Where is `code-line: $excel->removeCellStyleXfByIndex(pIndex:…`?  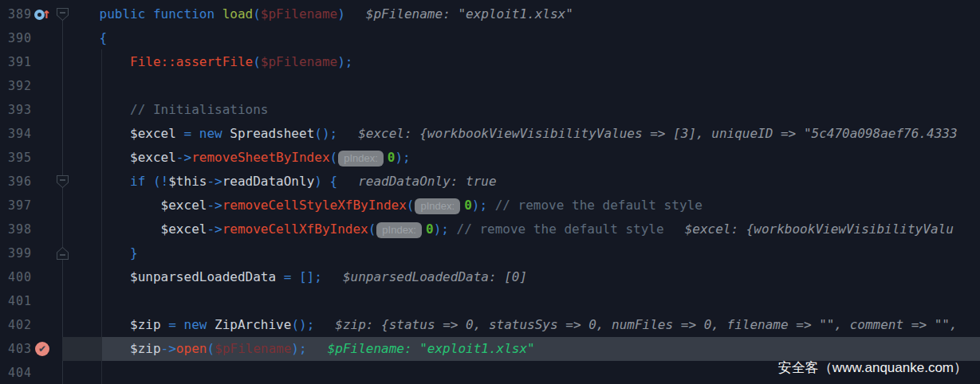 code-line: $excel->removeCellStyleXfByIndex(pIndex:… is located at coordinates (386, 206).